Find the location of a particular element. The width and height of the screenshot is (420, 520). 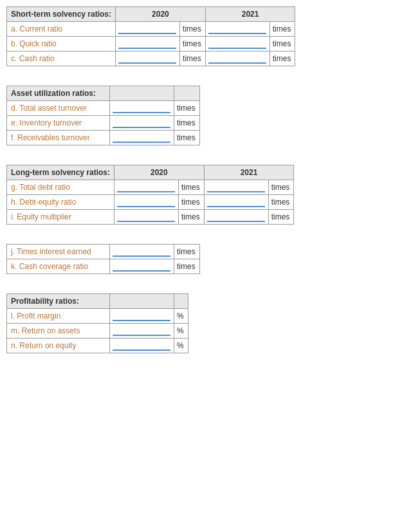

cash-ratio-2021-input is located at coordinates (237, 59).